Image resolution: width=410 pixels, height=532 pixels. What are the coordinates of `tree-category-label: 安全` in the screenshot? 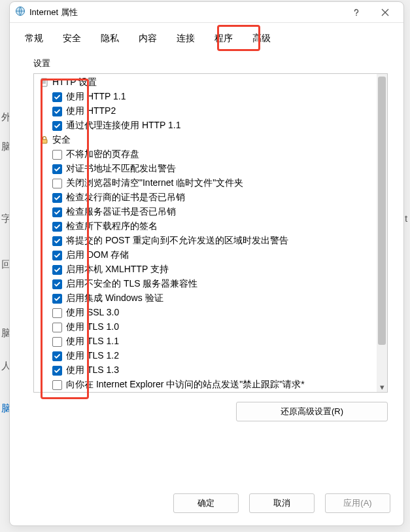 It's located at (61, 140).